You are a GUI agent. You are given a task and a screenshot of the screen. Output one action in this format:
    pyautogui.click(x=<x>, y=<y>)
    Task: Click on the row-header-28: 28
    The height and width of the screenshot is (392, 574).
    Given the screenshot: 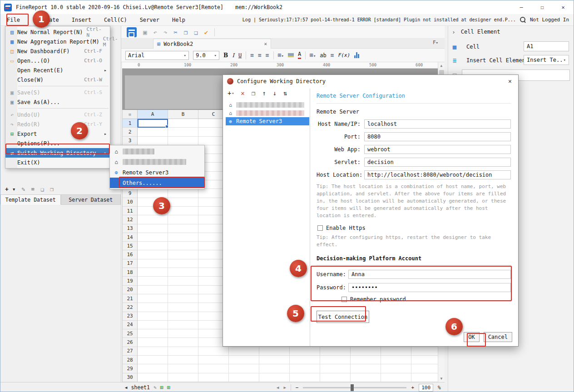 What is the action you would take?
    pyautogui.click(x=130, y=360)
    